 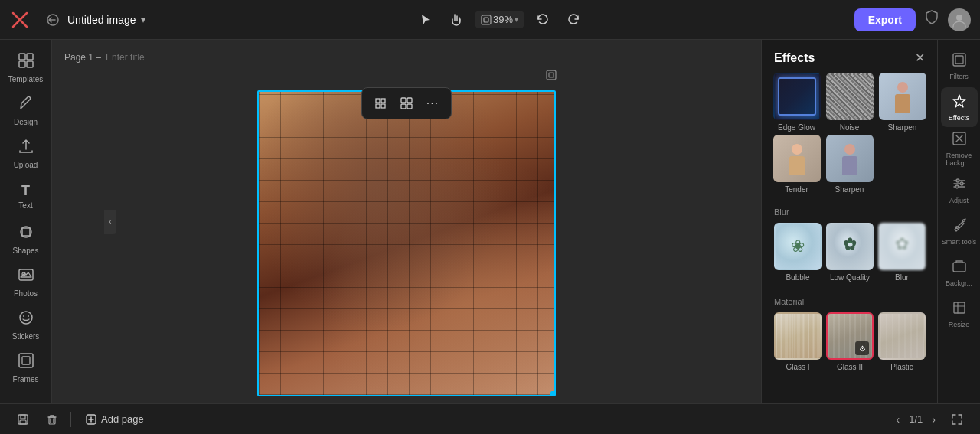 What do you see at coordinates (796, 190) in the screenshot?
I see `tender-label: Tender` at bounding box center [796, 190].